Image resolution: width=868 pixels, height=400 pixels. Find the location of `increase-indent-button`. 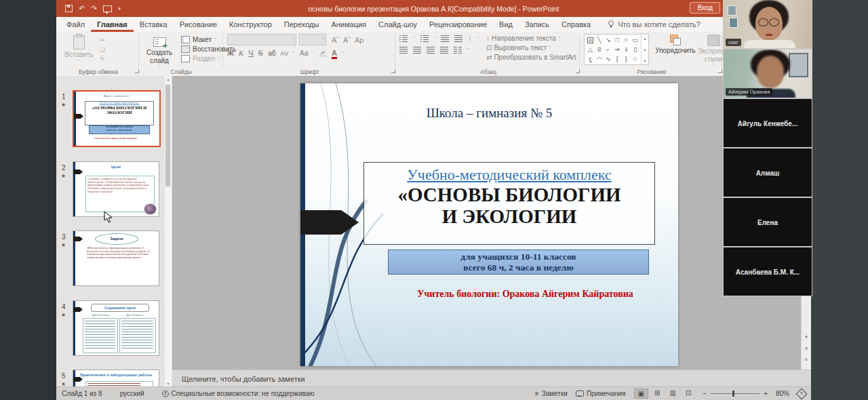

increase-indent-button is located at coordinates (458, 39).